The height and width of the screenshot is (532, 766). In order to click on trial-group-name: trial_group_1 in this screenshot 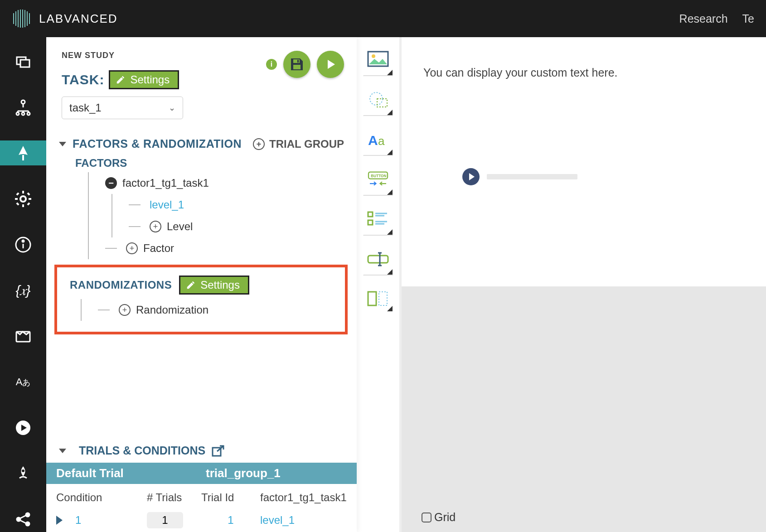, I will do `click(243, 473)`.